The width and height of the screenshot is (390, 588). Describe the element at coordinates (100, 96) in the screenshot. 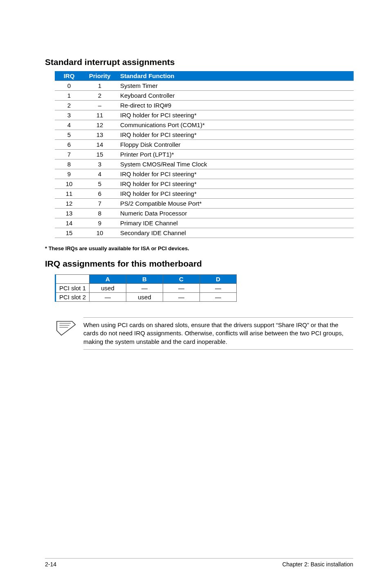

I see `irq-cell-priority: 2` at that location.